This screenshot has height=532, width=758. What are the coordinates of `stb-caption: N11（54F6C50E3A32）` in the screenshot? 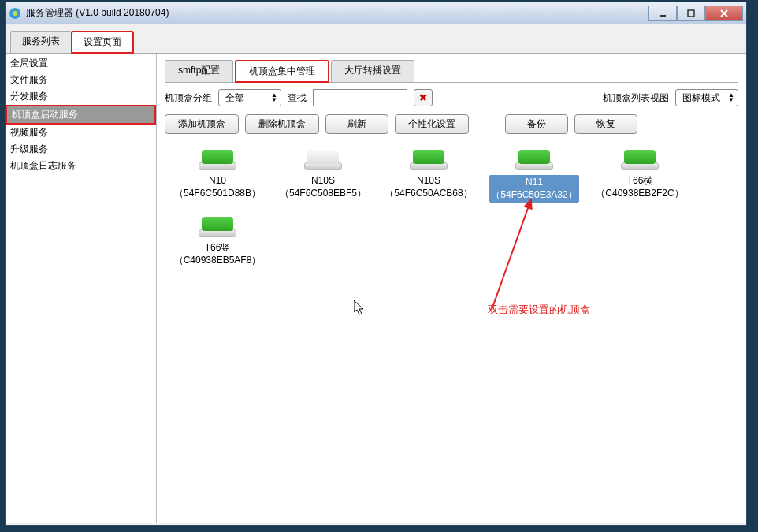 It's located at (534, 189).